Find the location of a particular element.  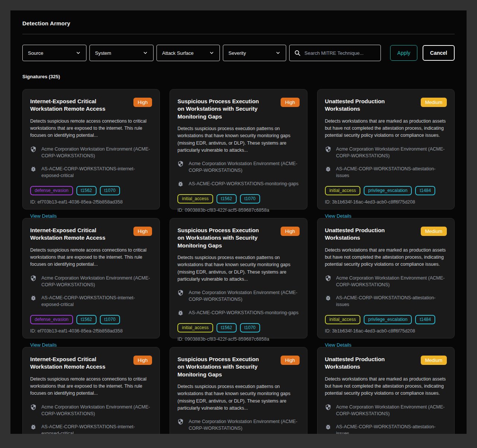

search-input is located at coordinates (340, 53).